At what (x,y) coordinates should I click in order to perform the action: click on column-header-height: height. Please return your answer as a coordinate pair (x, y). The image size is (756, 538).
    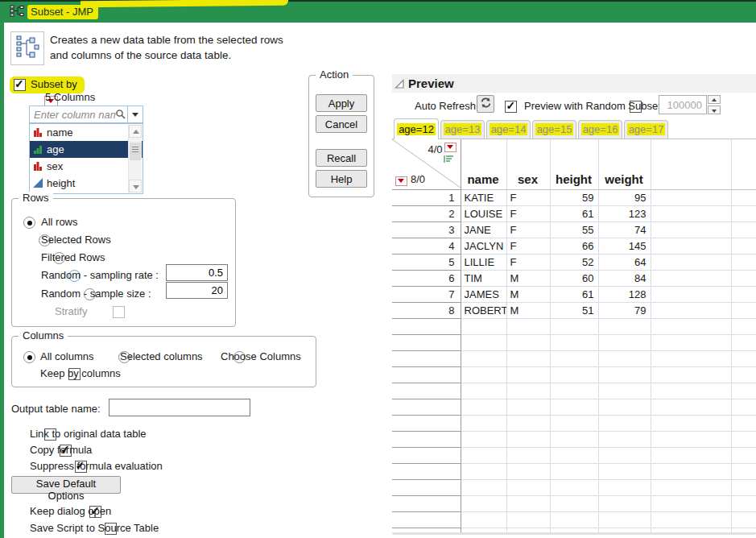
    Looking at the image, I should click on (574, 164).